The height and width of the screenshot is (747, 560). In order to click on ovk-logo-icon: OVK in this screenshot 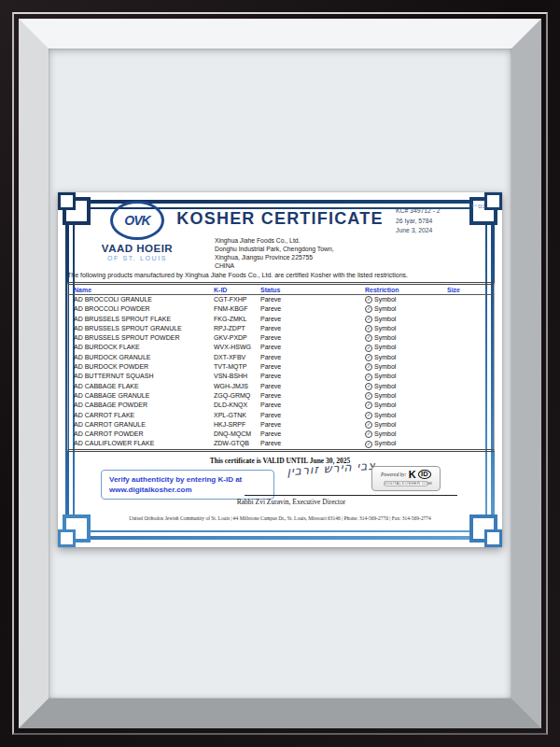, I will do `click(137, 220)`.